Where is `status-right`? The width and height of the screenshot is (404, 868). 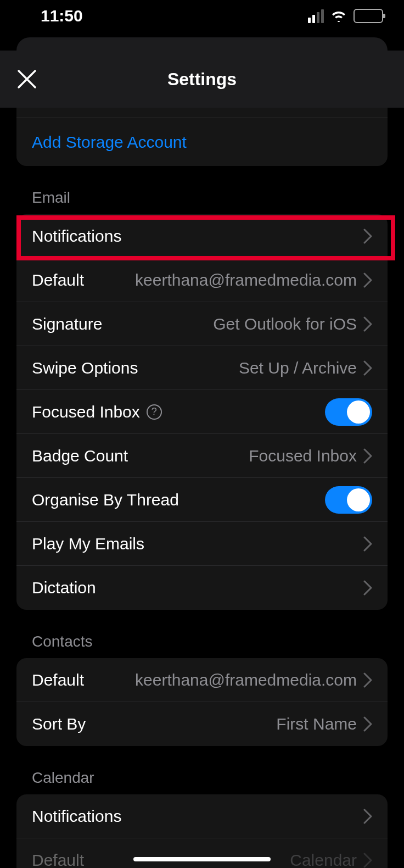
status-right is located at coordinates (346, 16).